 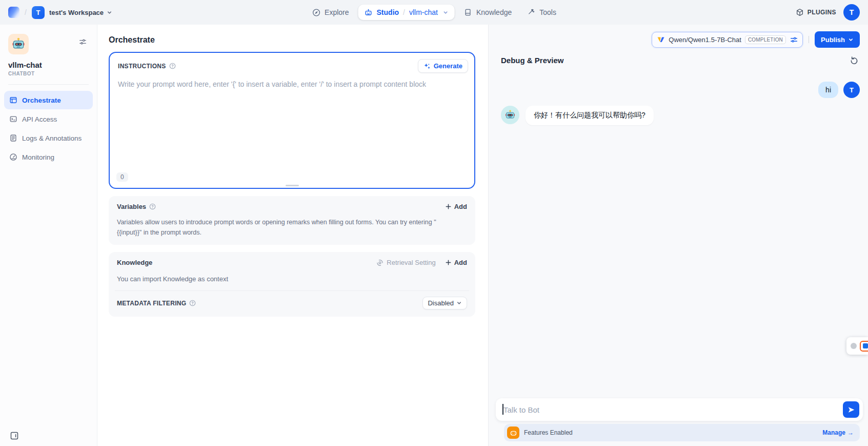 I want to click on vllm-logo-icon, so click(x=661, y=40).